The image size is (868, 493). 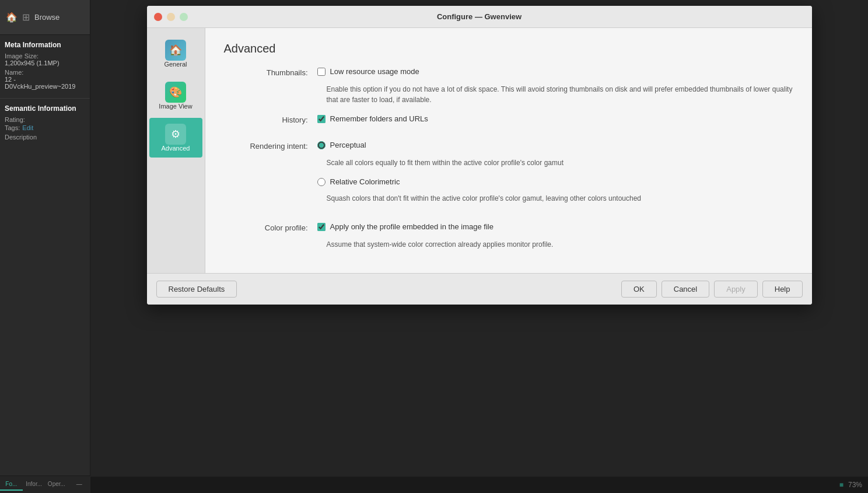 I want to click on color-profile-label: Color profile:, so click(x=271, y=228).